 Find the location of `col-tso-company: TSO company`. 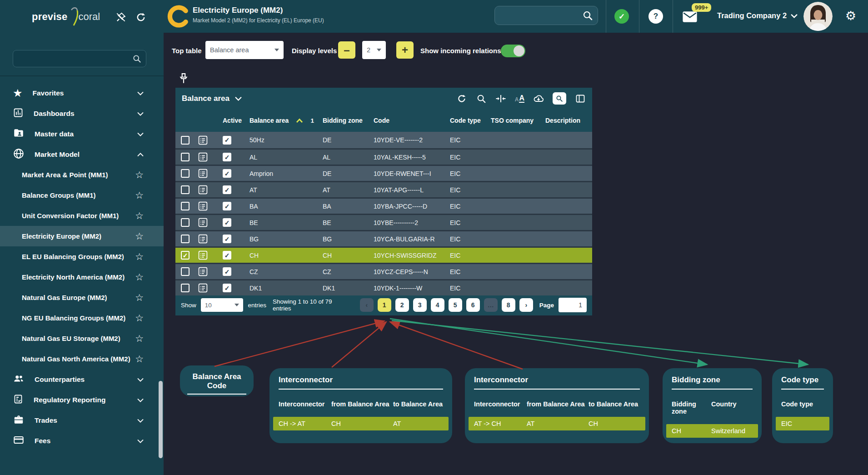

col-tso-company: TSO company is located at coordinates (518, 120).